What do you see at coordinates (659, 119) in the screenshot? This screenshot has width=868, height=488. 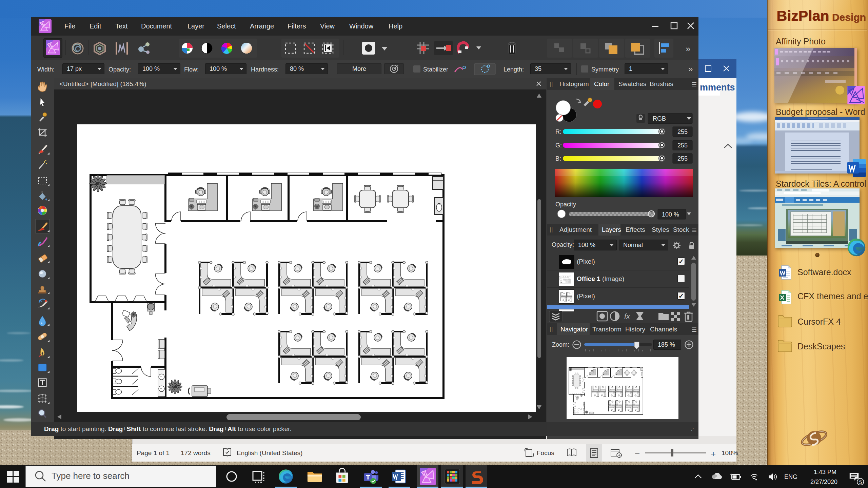 I see `svg-text: RGB` at bounding box center [659, 119].